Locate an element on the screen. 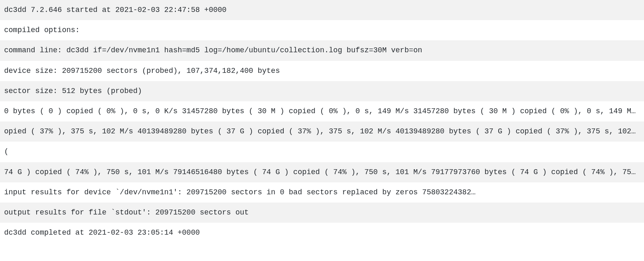 This screenshot has width=644, height=261. terminal-line: output results for file `stdout': 209715… is located at coordinates (322, 212).